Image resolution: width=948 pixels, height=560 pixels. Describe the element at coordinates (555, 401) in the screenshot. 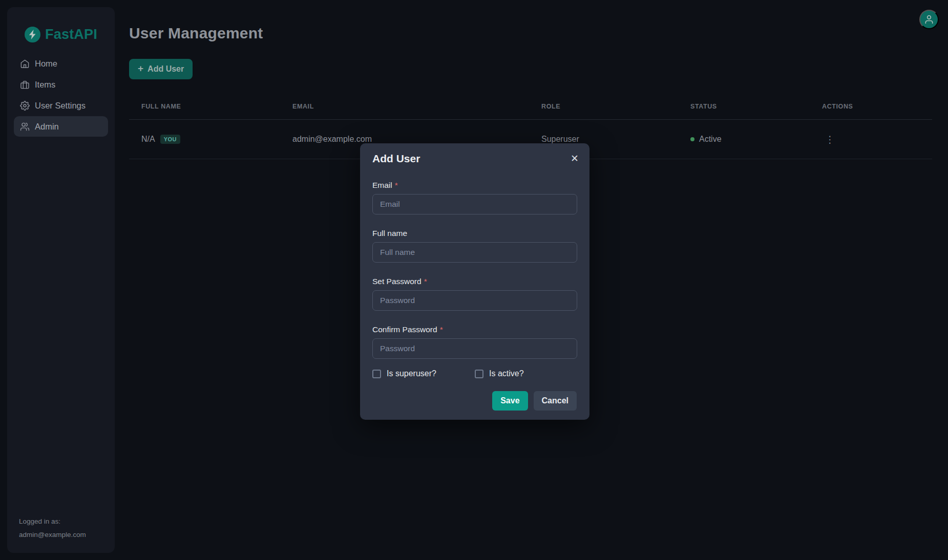

I see `cancel-button: Cancel` at that location.